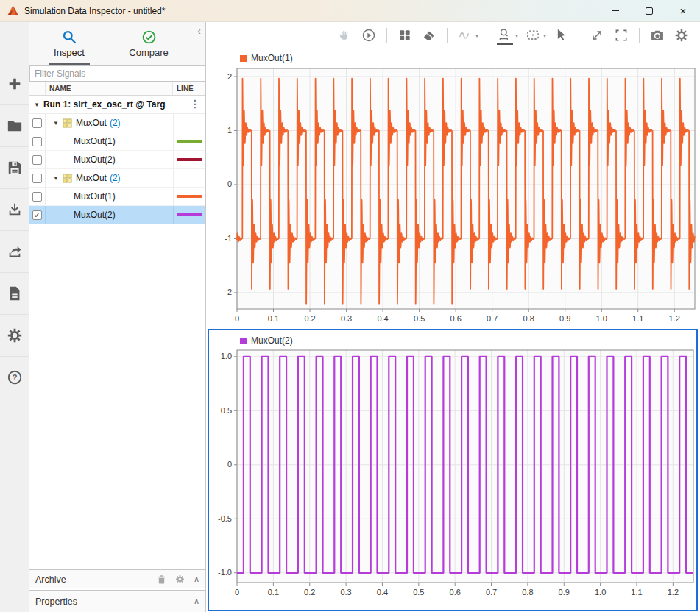  Describe the element at coordinates (69, 43) in the screenshot. I see `tab-inspect: Inspect` at that location.